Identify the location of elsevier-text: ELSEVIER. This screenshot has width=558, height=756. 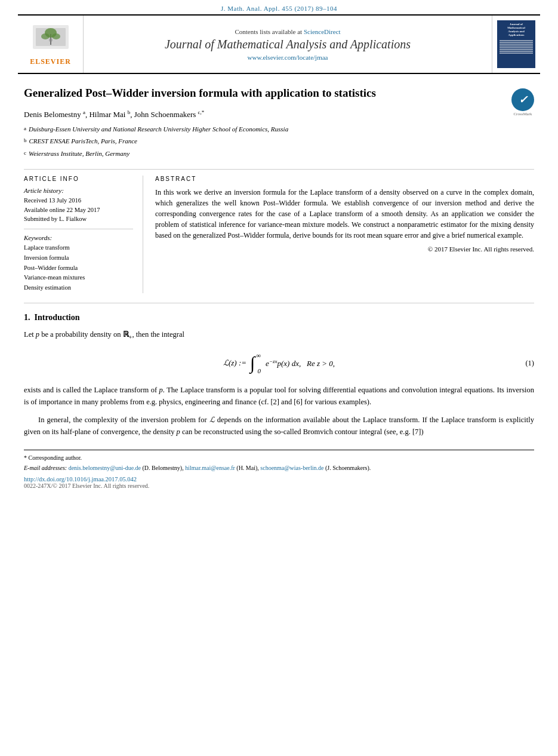
(50, 62).